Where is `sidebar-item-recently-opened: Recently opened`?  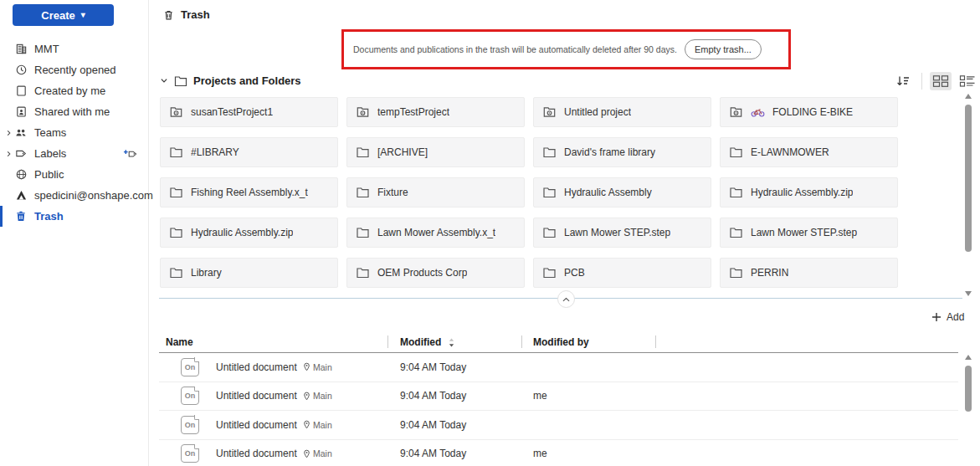 sidebar-item-recently-opened: Recently opened is located at coordinates (74, 70).